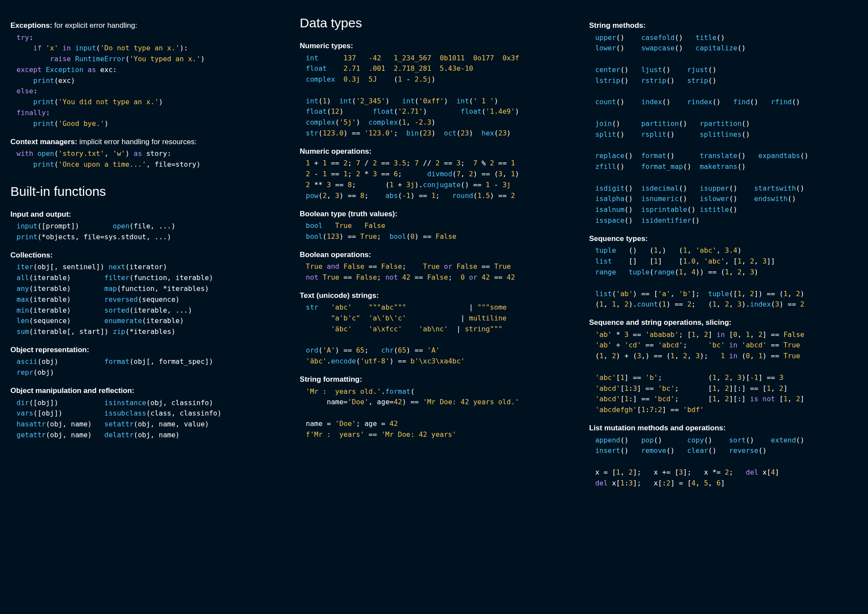  Describe the element at coordinates (145, 391) in the screenshot. I see `reflect-label: Object manipulation and reflection:` at that location.